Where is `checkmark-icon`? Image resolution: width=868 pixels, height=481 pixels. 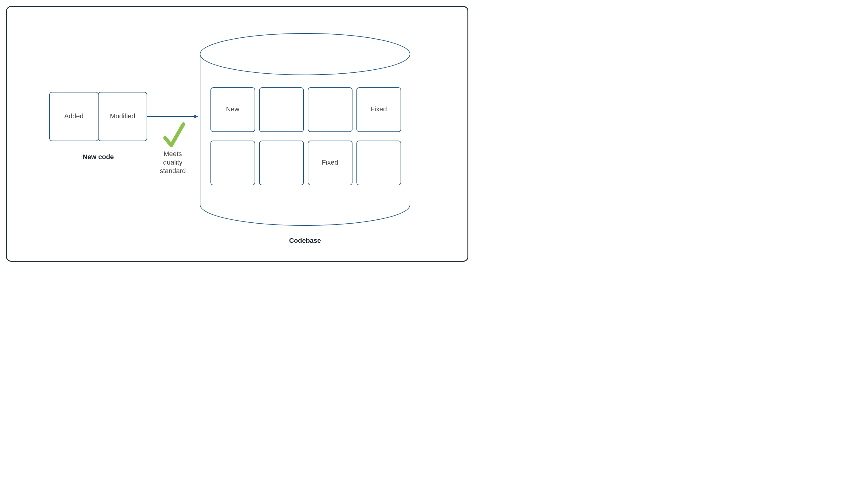 checkmark-icon is located at coordinates (174, 135).